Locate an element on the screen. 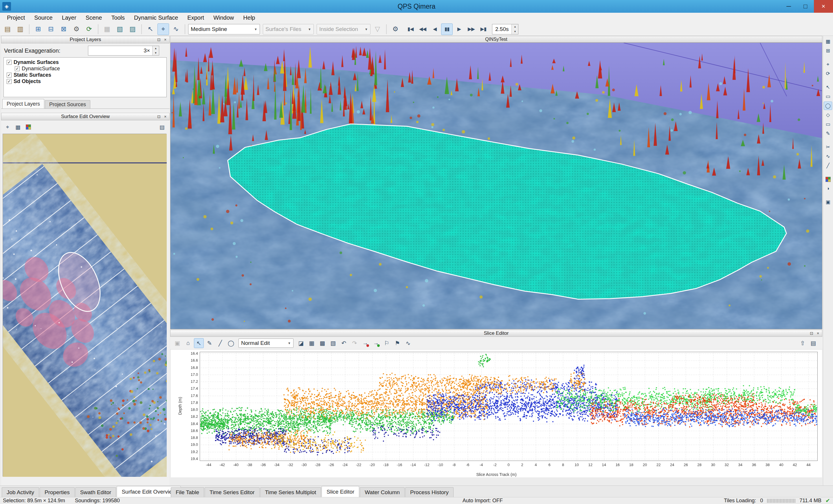 This screenshot has width=833, height=504. layer-tree-row: ✓DynamicSurface is located at coordinates (85, 68).